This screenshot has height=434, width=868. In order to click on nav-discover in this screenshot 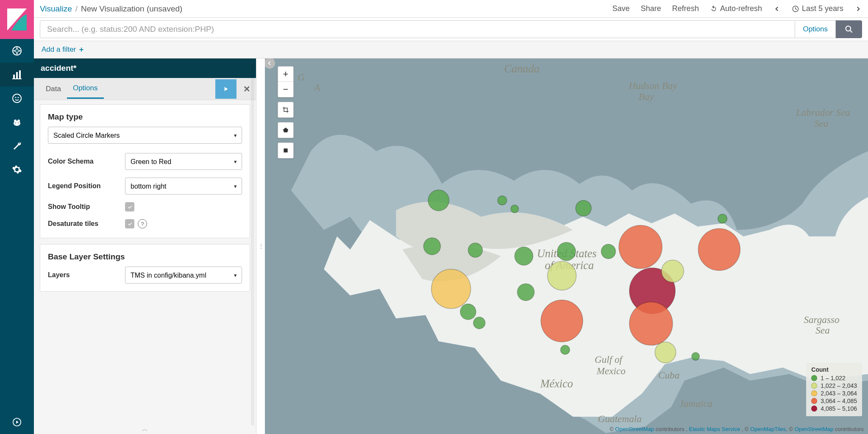, I will do `click(17, 51)`.